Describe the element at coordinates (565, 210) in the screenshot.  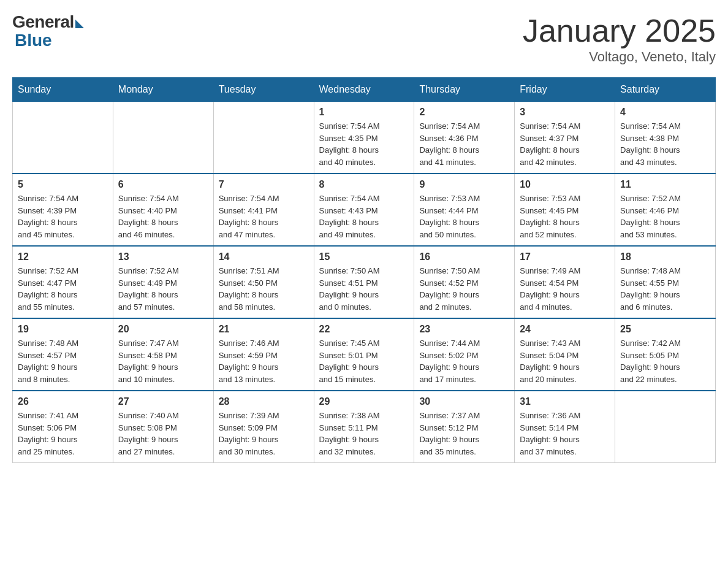
I see `calendar-cell: 10Sunrise: 7:53 AM Sunset: 4:45 PM Dayli…` at that location.